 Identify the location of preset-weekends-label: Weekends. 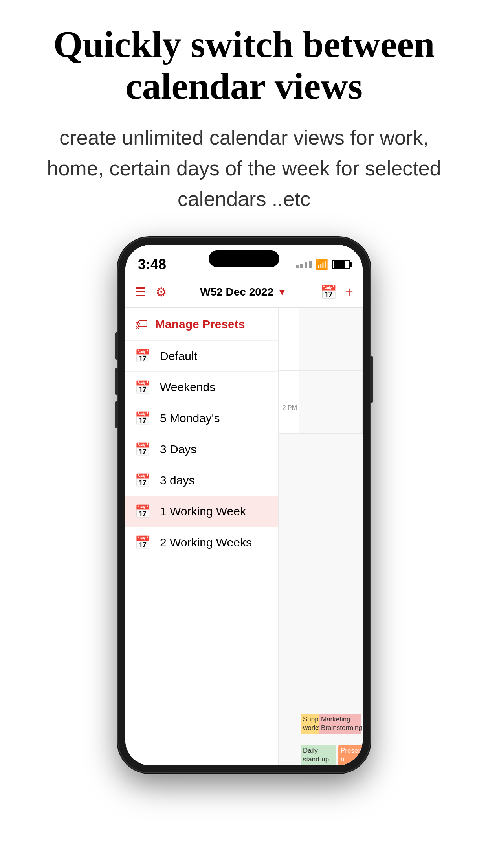
(188, 387).